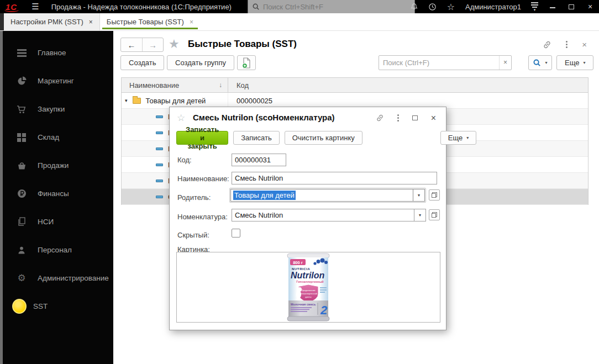 This screenshot has width=599, height=364. Describe the element at coordinates (56, 222) in the screenshot. I see `sidebar-item-nsi: НСИ` at that location.